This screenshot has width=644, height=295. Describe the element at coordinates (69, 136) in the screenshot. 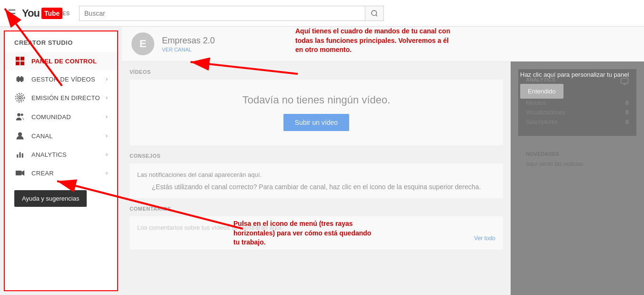

I see `canal-label: CANAL` at that location.